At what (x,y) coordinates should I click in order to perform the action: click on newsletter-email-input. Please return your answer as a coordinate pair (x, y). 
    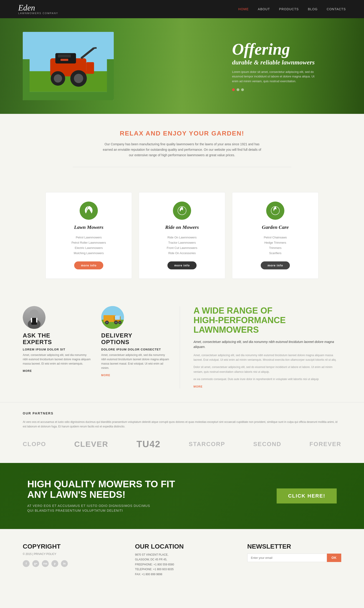
    Looking at the image, I should click on (287, 558).